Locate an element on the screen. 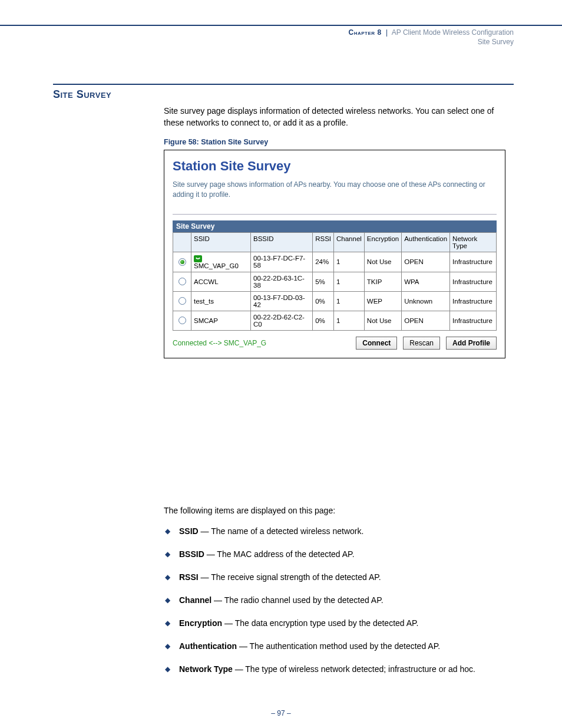 Image resolution: width=562 pixels, height=728 pixels. col-ntype: Network Type is located at coordinates (474, 242).